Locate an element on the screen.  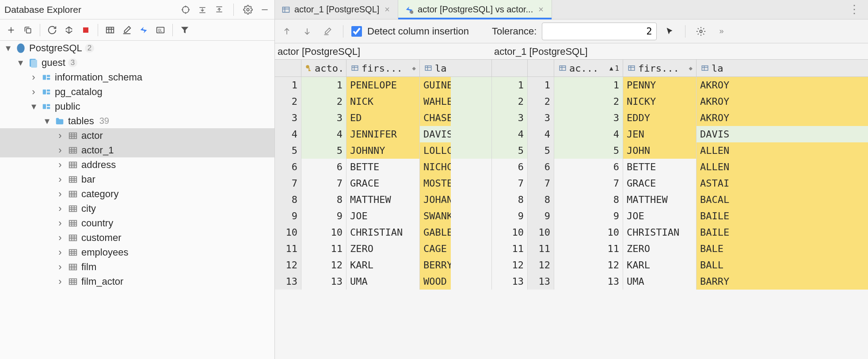
table-node-address: › address is located at coordinates (137, 164).